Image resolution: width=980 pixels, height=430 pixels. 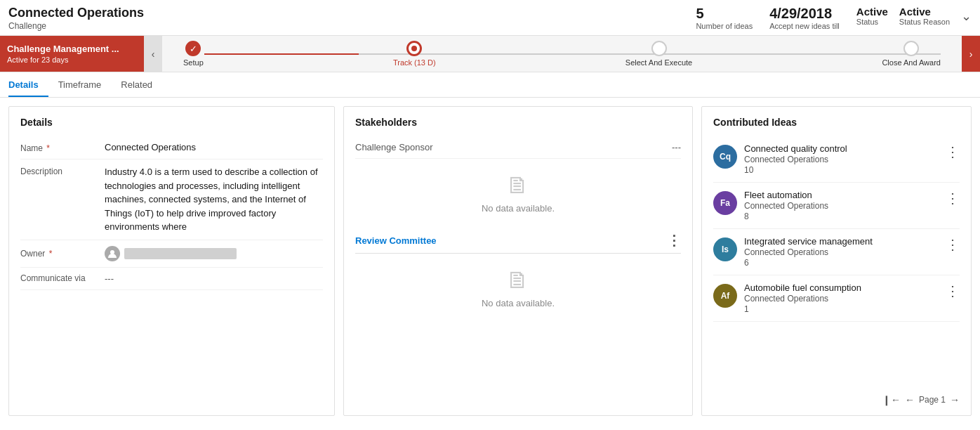 I want to click on idea-content-0: Connected quality control Connected Oper…, so click(x=845, y=159).